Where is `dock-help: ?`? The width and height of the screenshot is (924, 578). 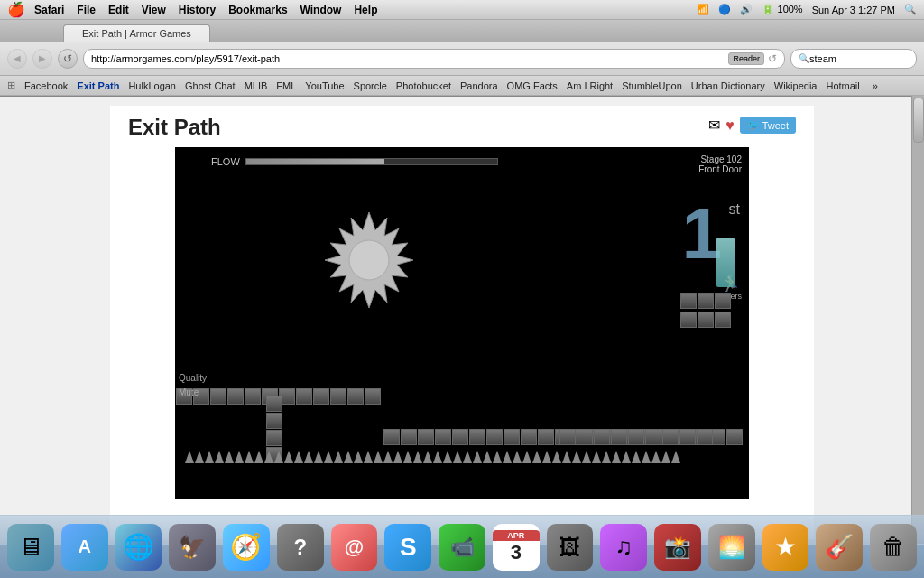
dock-help: ? is located at coordinates (300, 547).